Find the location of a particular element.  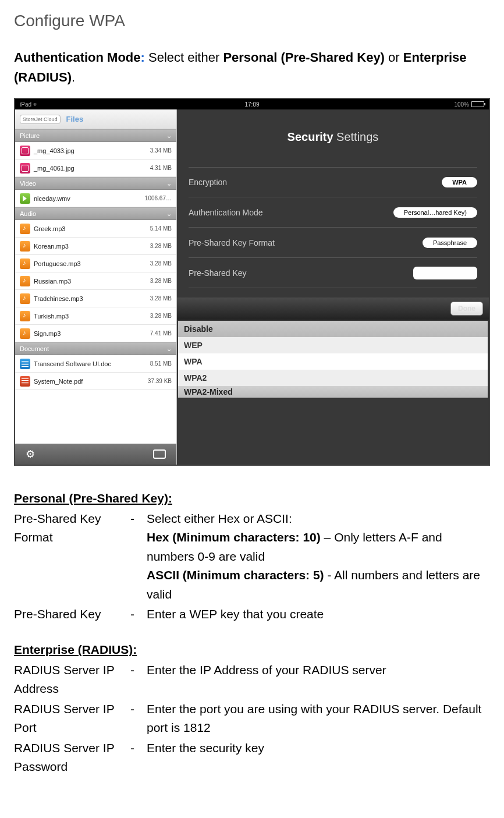

file-name: Korean.mp3 is located at coordinates (51, 246).